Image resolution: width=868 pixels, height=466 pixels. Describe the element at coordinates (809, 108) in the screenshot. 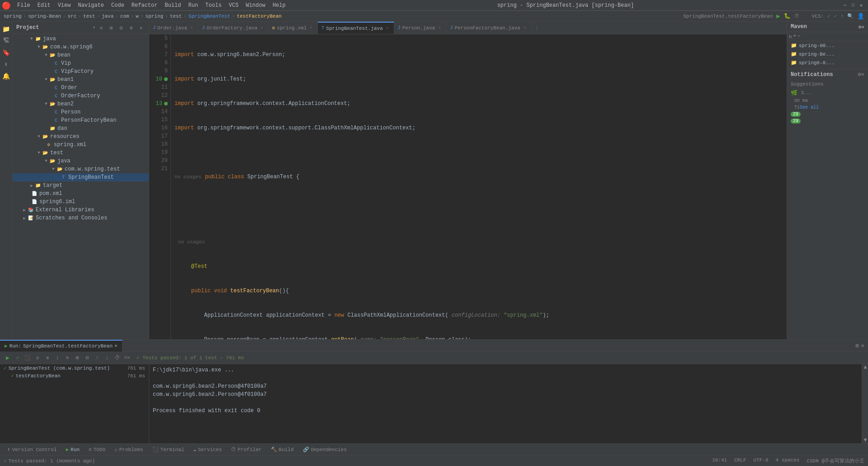

I see `see-all-link: See all` at that location.